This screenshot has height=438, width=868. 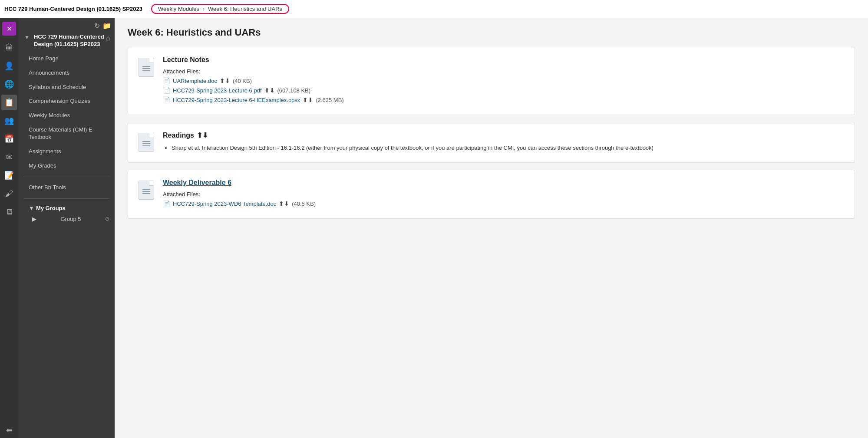 What do you see at coordinates (308, 100) in the screenshot?
I see `download-icon-3: ⬆⬇` at bounding box center [308, 100].